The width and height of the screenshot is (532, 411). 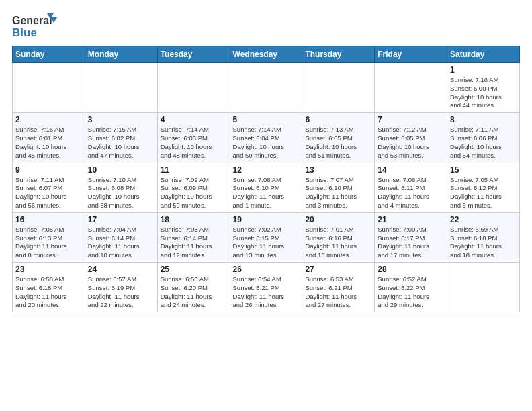 What do you see at coordinates (339, 293) in the screenshot?
I see `day-info: Sunrise: 6:53 AM Sunset: 6:21 PM Dayligh…` at bounding box center [339, 293].